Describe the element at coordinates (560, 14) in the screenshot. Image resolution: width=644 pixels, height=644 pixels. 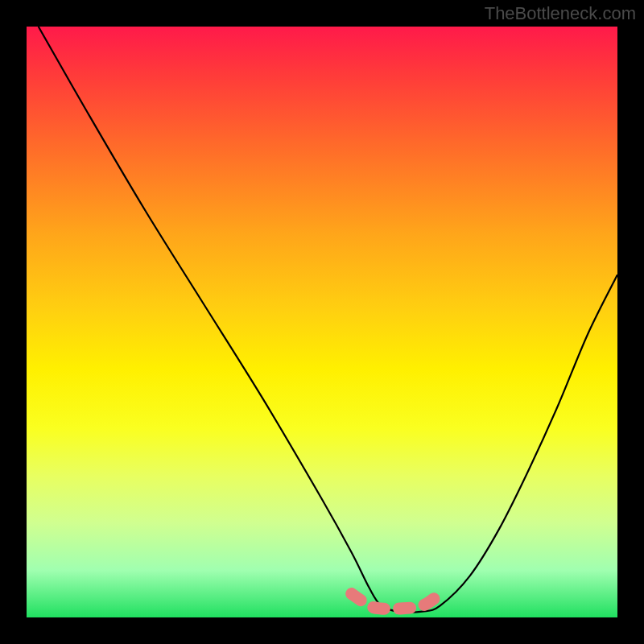
I see `watermark-text: TheBottleneck.com` at that location.